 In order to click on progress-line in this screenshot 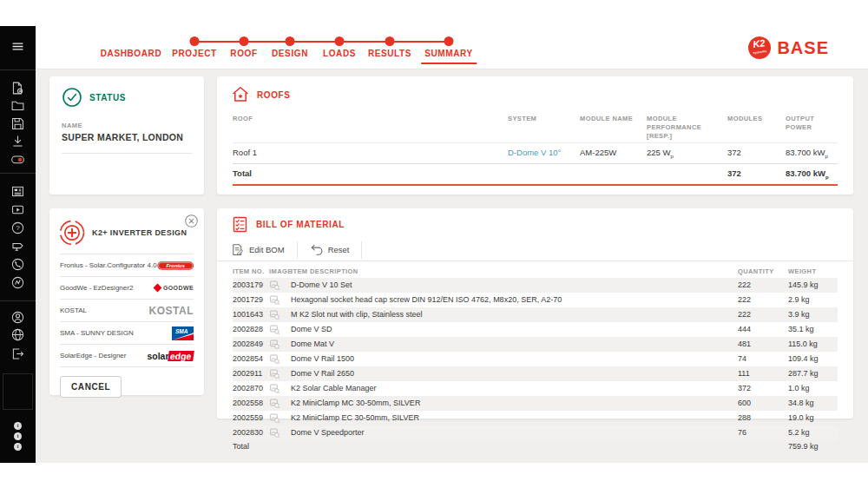, I will do `click(321, 42)`.